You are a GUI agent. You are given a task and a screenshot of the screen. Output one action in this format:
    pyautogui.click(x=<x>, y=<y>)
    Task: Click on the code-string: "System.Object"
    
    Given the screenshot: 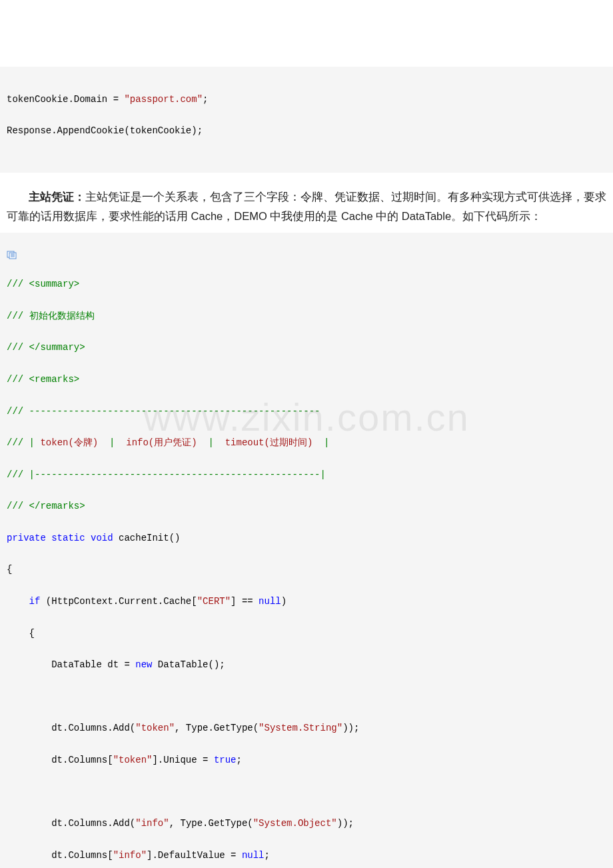 What is the action you would take?
    pyautogui.click(x=295, y=823)
    